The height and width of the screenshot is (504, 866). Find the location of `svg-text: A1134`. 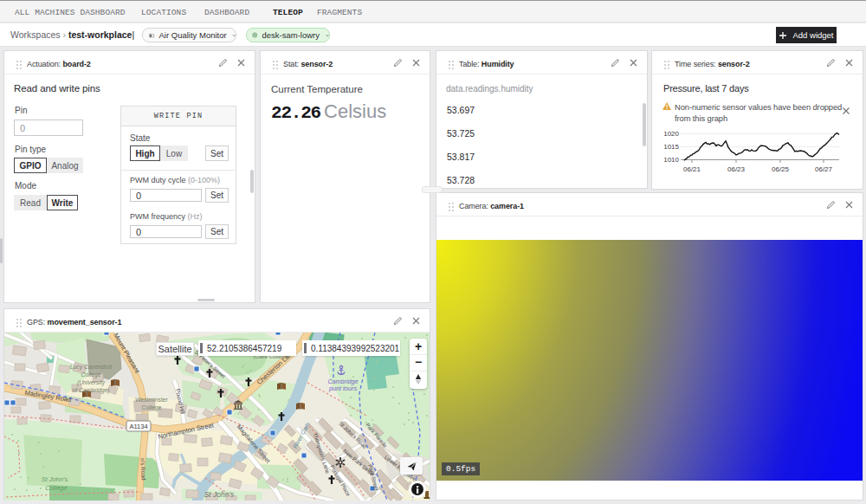

svg-text: A1134 is located at coordinates (139, 426).